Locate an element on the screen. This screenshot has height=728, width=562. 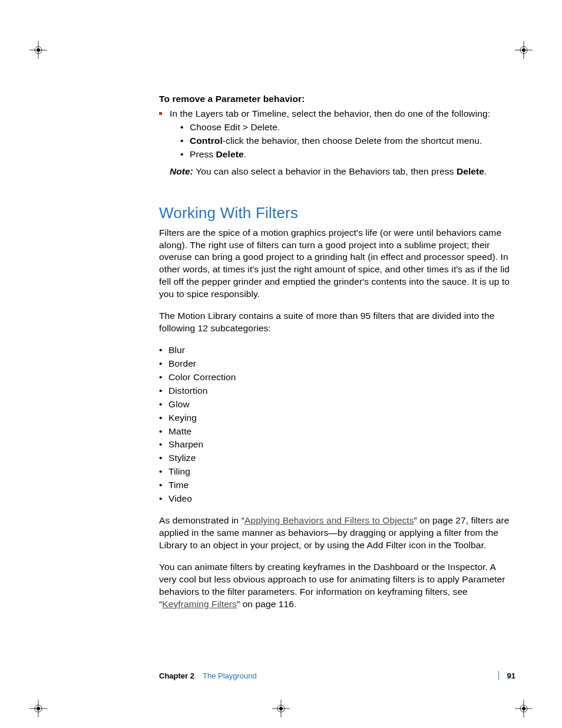
note: Note: You can also select a behavior in … is located at coordinates (341, 172).